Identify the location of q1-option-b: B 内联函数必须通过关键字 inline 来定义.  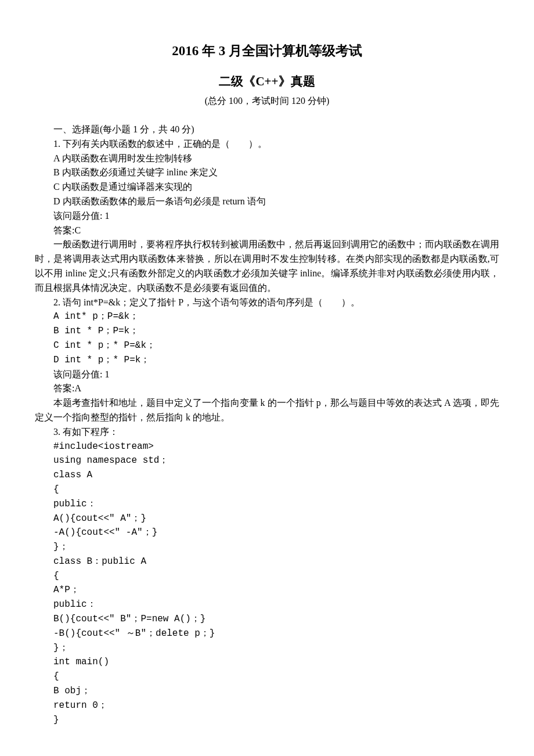
(267, 173).